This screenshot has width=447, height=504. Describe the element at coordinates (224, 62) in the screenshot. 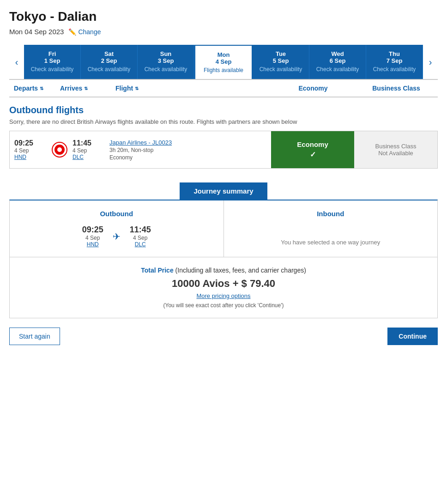

I see `date-num: 4 Sep` at that location.